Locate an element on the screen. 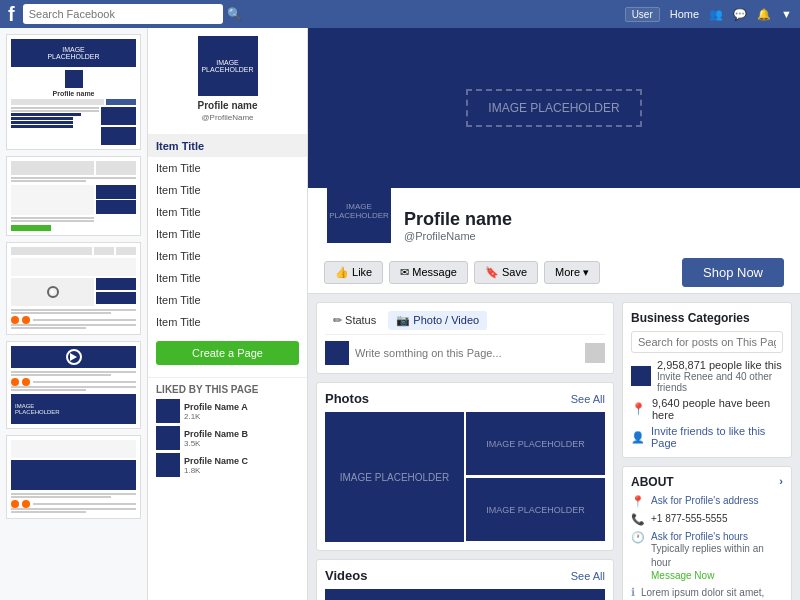 This screenshot has height=600, width=800. list-item: IMAGEPLACEHOLDER is located at coordinates (74, 385).